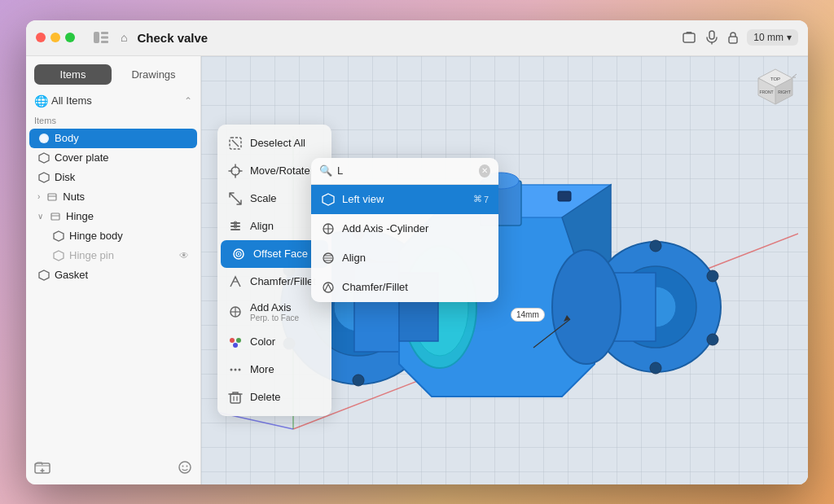 The height and width of the screenshot is (504, 834). What do you see at coordinates (113, 197) in the screenshot?
I see `tree-item-nuts: › Nuts` at bounding box center [113, 197].